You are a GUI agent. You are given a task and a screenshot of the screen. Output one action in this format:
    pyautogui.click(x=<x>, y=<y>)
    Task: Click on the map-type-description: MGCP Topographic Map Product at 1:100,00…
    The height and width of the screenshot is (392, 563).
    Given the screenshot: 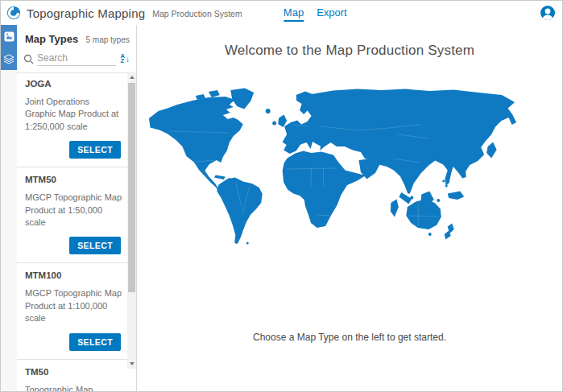 What is the action you would take?
    pyautogui.click(x=74, y=306)
    